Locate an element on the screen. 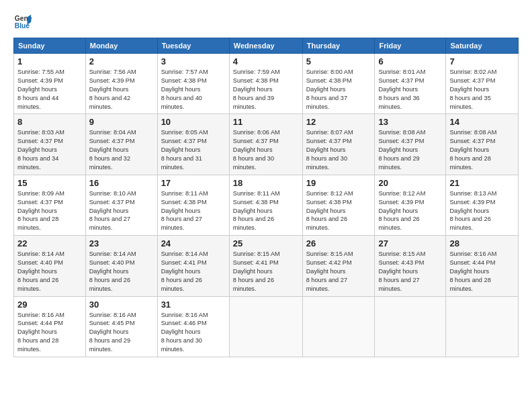 This screenshot has height=411, width=532. day-info: Sunrise: 8:14 AM Sunset: 4:41 PM Dayligh… is located at coordinates (193, 271).